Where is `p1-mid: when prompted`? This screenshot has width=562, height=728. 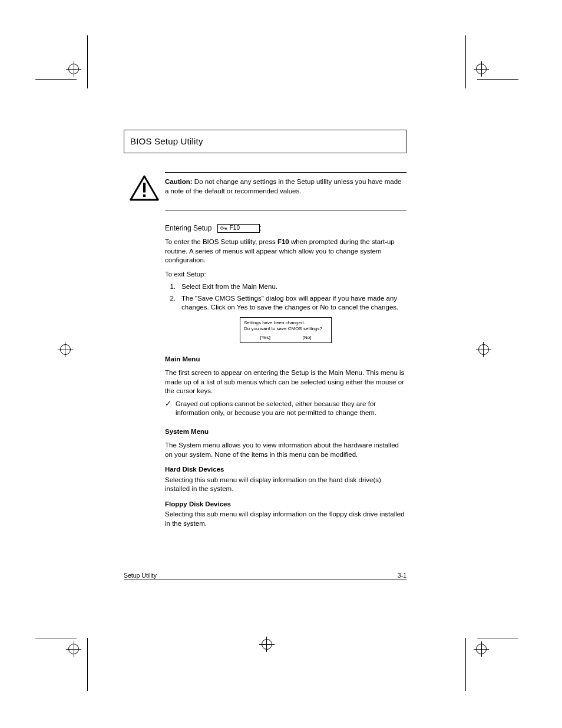
p1-mid: when prompted is located at coordinates (315, 242).